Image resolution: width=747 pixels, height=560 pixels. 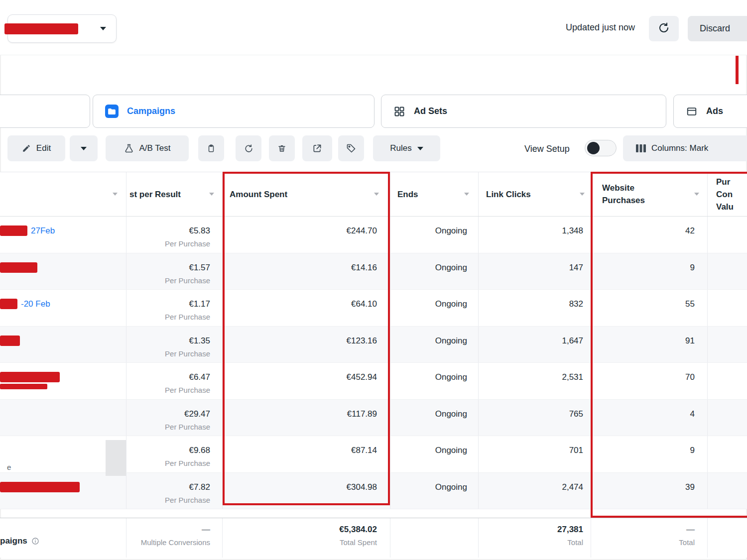 What do you see at coordinates (168, 354) in the screenshot?
I see `cost-sub-label: Per Purchase` at bounding box center [168, 354].